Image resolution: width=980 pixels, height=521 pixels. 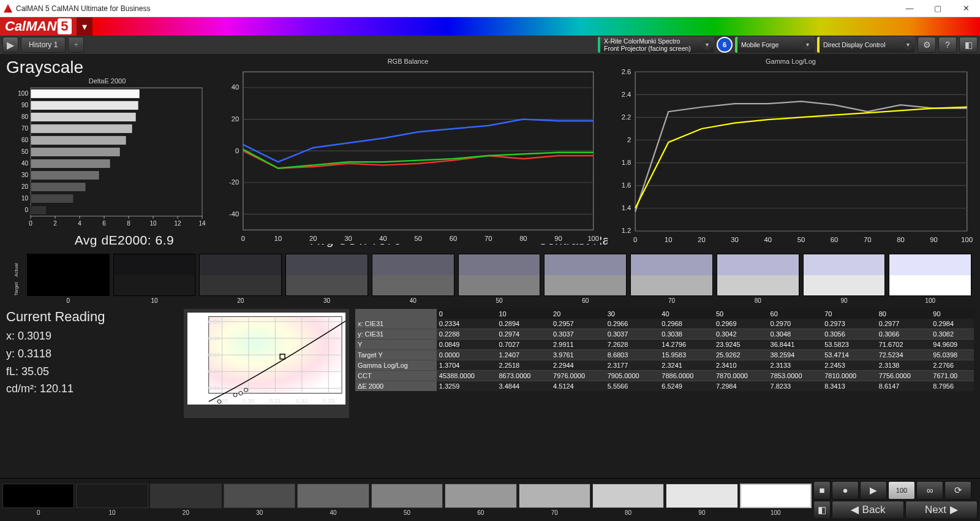 I want to click on reading-cdm2: cd/m²: 120.11, so click(x=92, y=389).